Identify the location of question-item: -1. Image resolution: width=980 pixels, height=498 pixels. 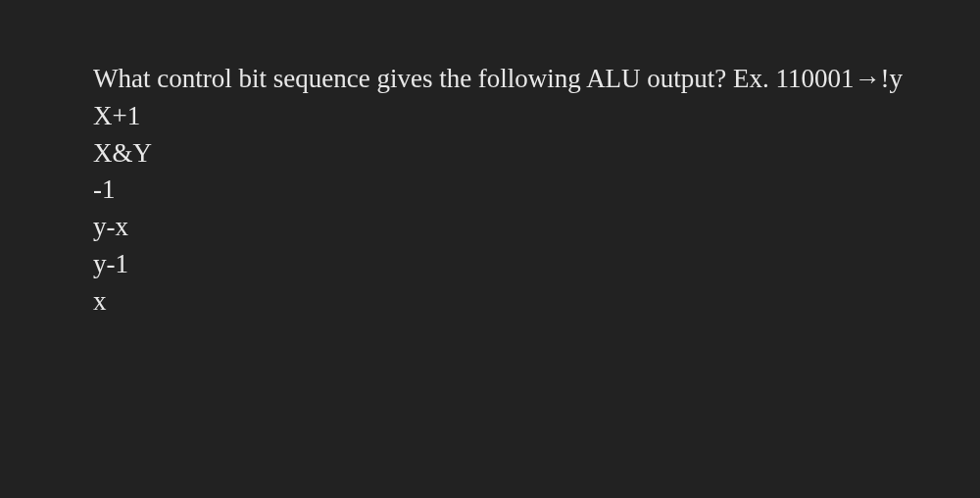
(537, 190).